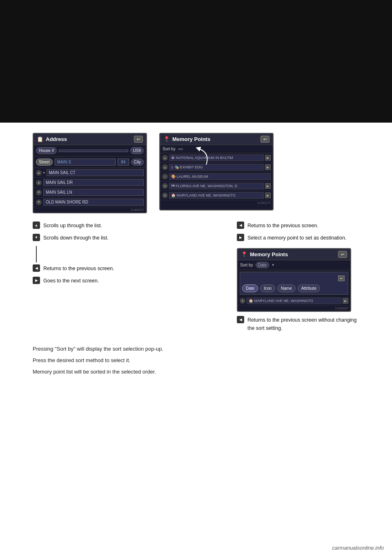 The image size is (392, 555). What do you see at coordinates (216, 172) in the screenshot?
I see `memory-screen-1: 📍 Memory Points ↩ Sort by ▲ 🏛 NATIONAL A…` at bounding box center [216, 172].